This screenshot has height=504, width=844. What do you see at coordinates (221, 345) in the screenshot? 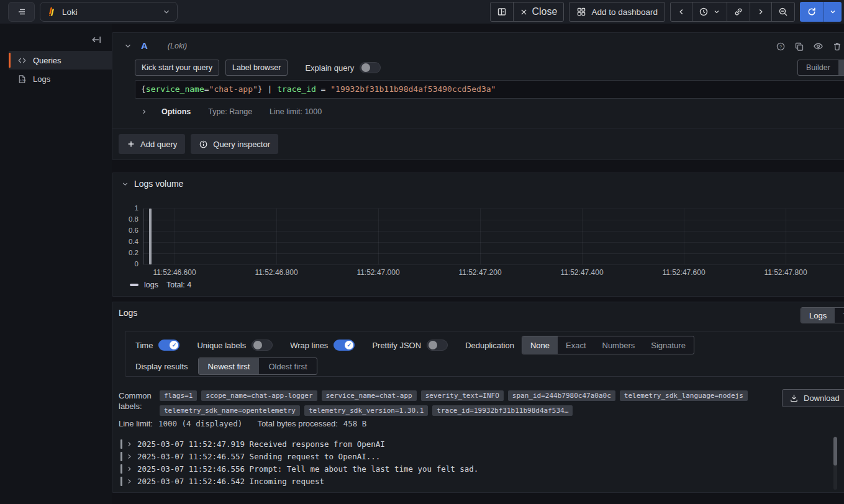
I see `toggle-label: Unique labels` at bounding box center [221, 345].